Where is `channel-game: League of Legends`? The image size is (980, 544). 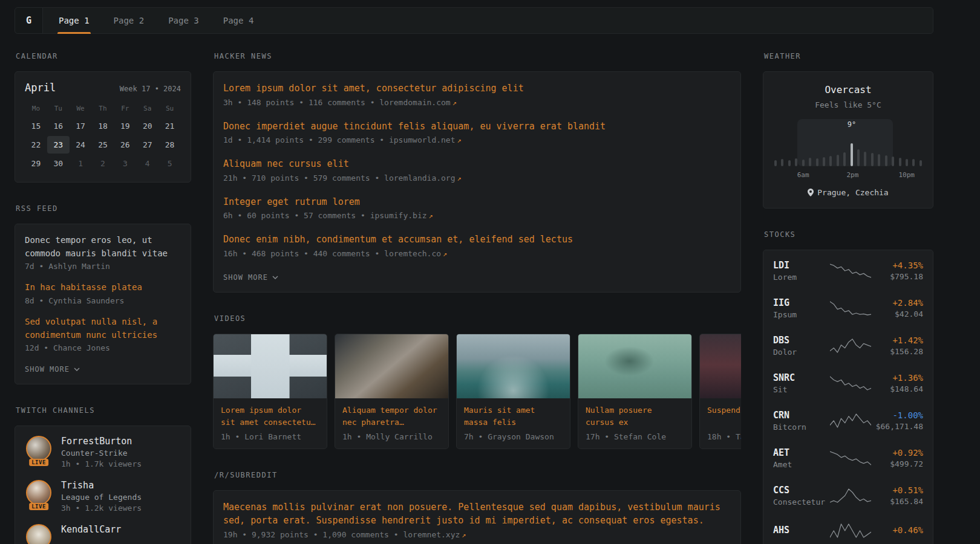
channel-game: League of Legends is located at coordinates (102, 497).